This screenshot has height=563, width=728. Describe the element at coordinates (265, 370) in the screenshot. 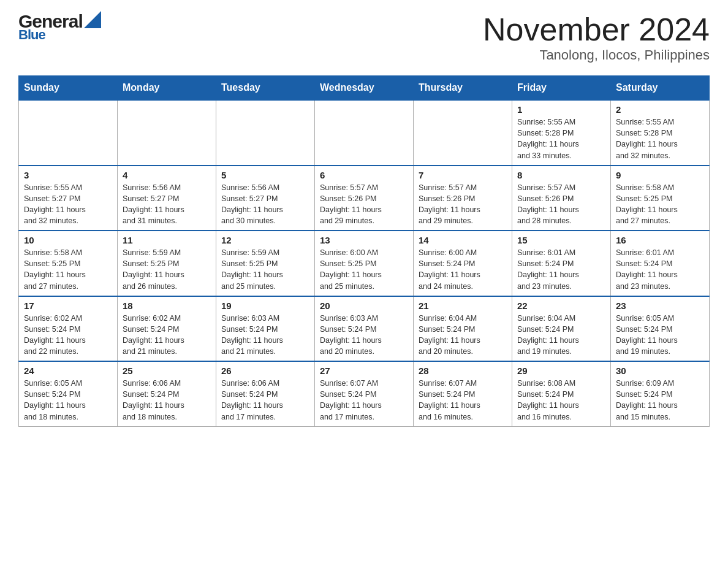

I see `day-number: 26` at that location.